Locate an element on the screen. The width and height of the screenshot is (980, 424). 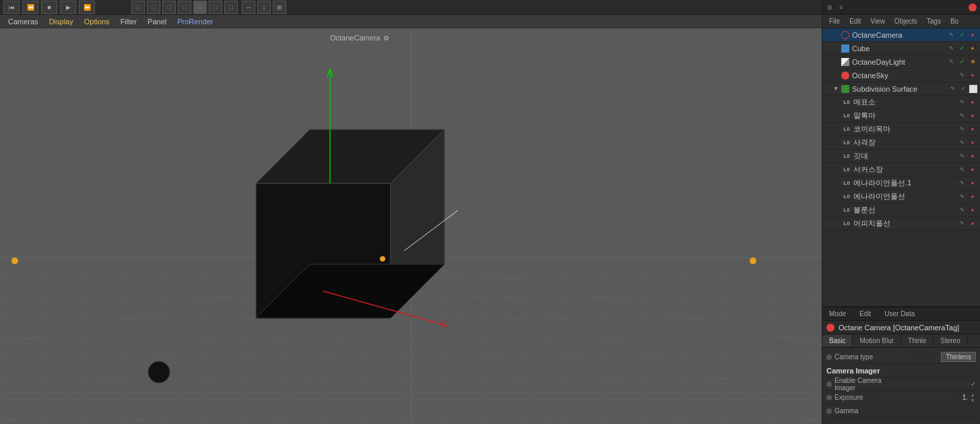
lmenu-mode: Mode is located at coordinates (838, 314).